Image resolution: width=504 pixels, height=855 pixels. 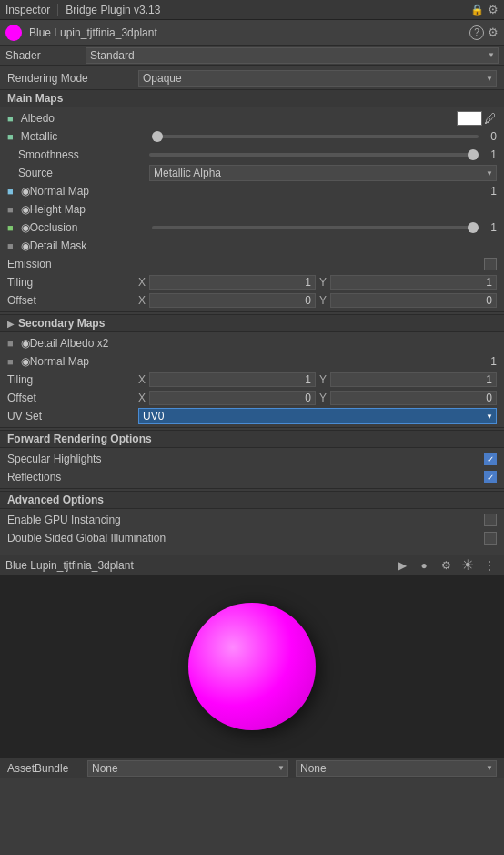 I want to click on asset-bundle-row: AssetBundle None ▼ None ▼, so click(x=252, y=768).